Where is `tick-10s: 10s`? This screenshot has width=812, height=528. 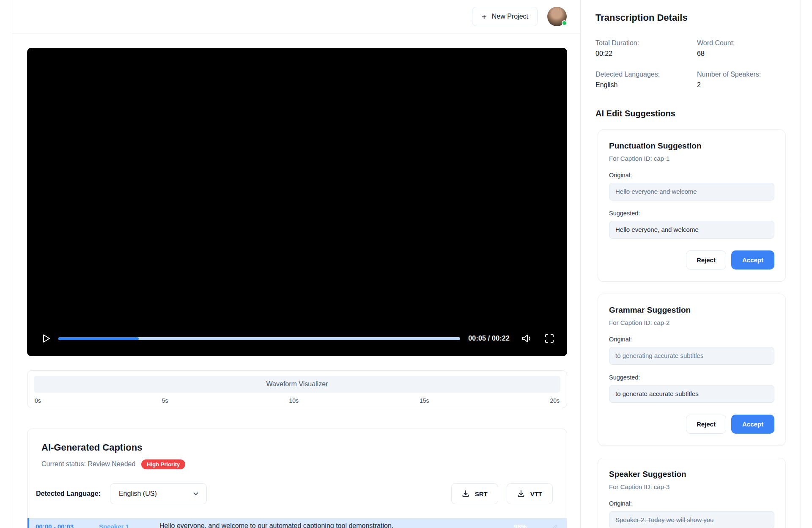
tick-10s: 10s is located at coordinates (294, 401).